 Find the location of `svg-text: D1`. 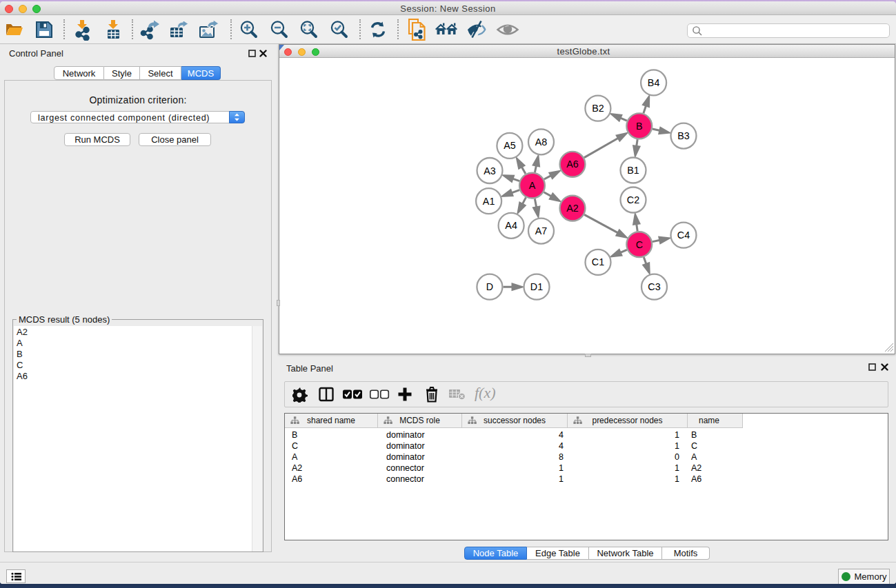

svg-text: D1 is located at coordinates (537, 287).